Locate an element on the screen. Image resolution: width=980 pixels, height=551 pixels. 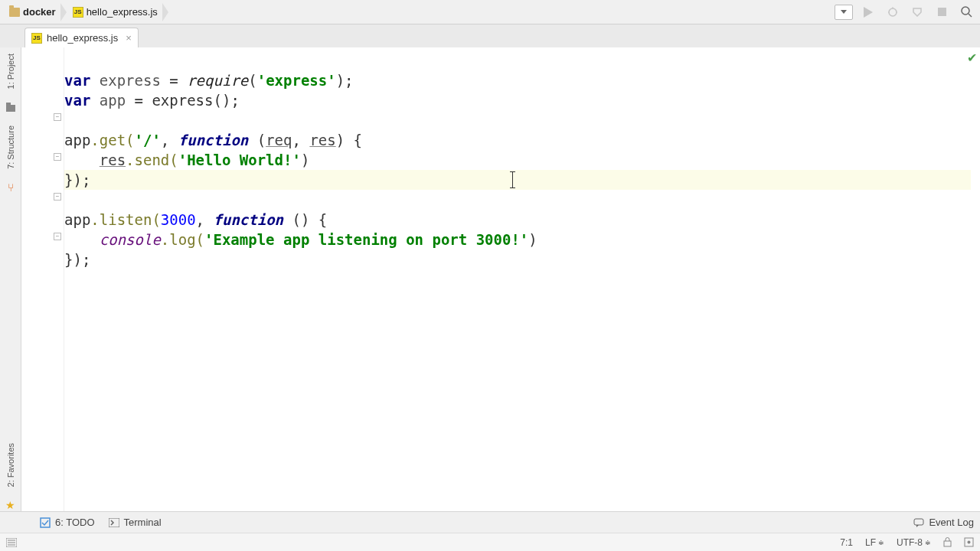
left-tool-rail: 1: Project 7: Structure ⑂ 2: Favorites ★ is located at coordinates (11, 279).